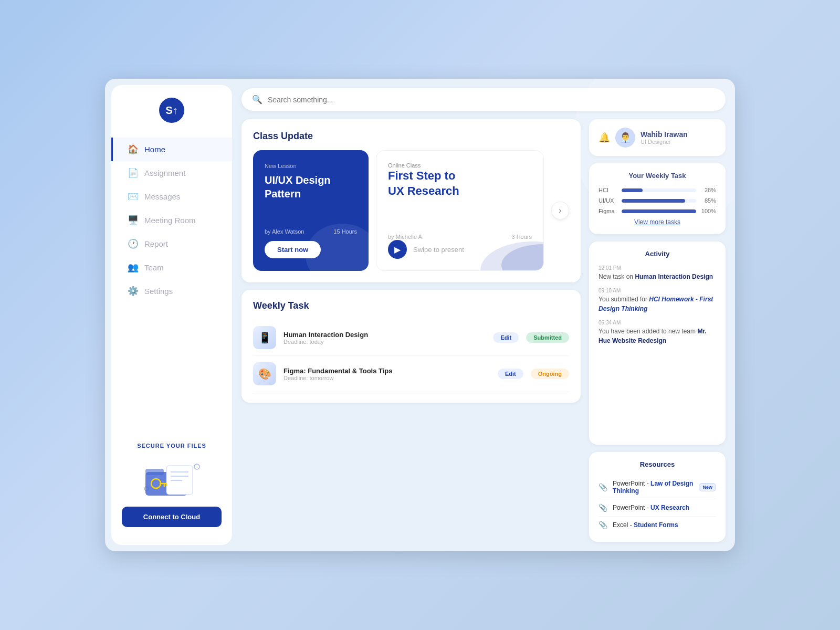 The height and width of the screenshot is (630, 840). Describe the element at coordinates (172, 517) in the screenshot. I see `connect-cloud-button: Connect to Cloud` at that location.